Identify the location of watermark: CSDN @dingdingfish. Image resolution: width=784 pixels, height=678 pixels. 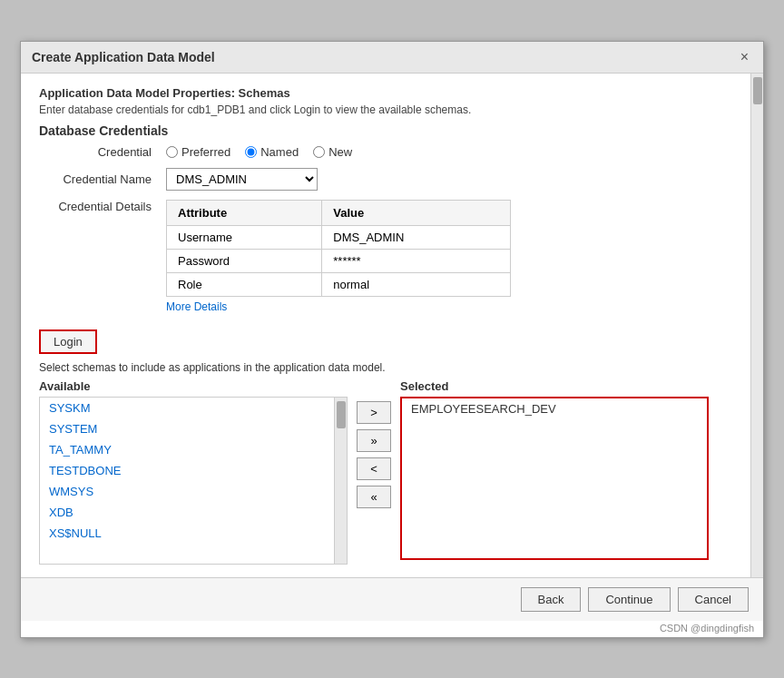
(392, 629).